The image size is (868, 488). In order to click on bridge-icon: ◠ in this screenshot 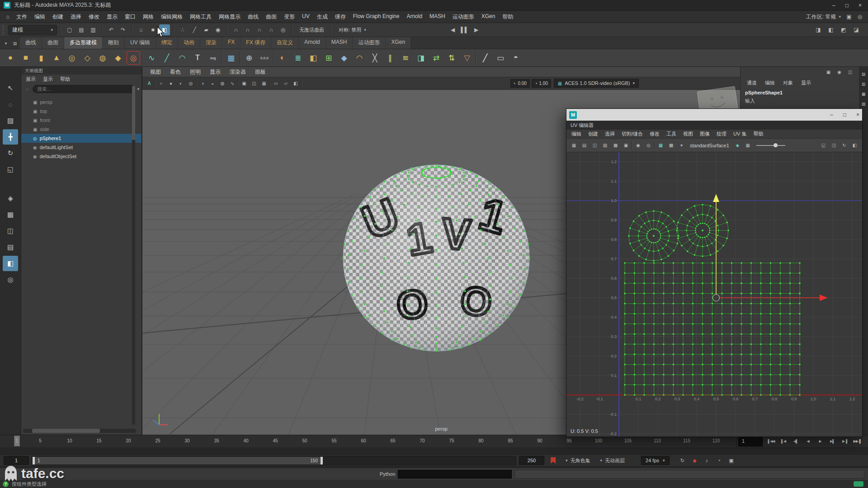, I will do `click(359, 58)`.